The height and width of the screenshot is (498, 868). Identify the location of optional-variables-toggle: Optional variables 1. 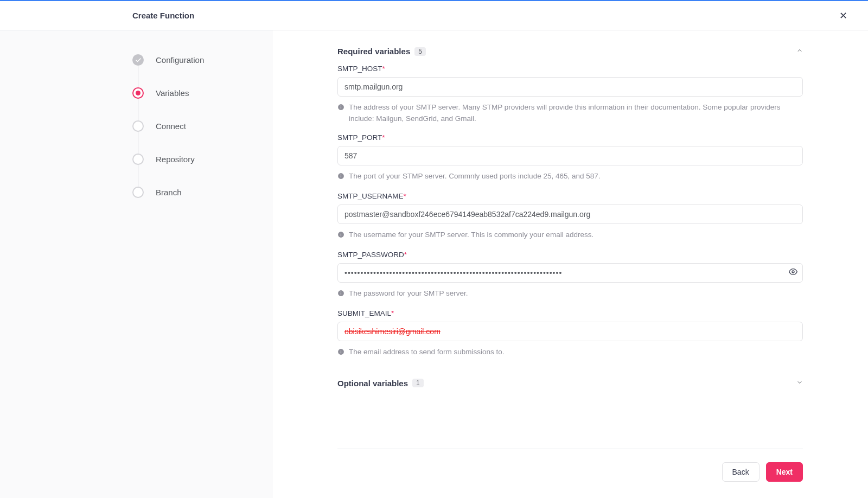
(570, 383).